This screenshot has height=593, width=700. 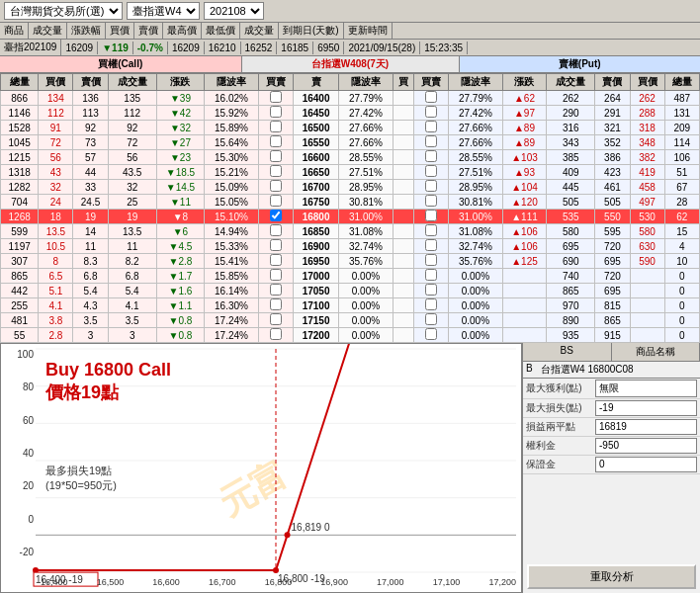 What do you see at coordinates (366, 83) in the screenshot?
I see `th-center-iv: 隱波率` at bounding box center [366, 83].